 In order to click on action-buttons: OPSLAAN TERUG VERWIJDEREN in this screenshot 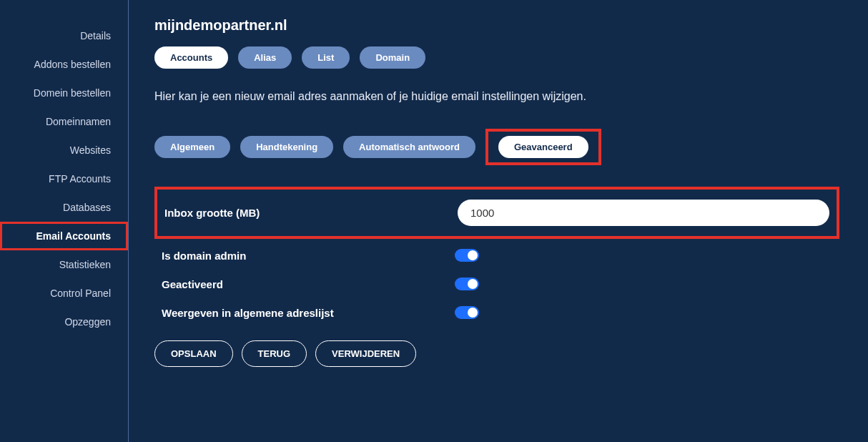, I will do `click(497, 353)`.